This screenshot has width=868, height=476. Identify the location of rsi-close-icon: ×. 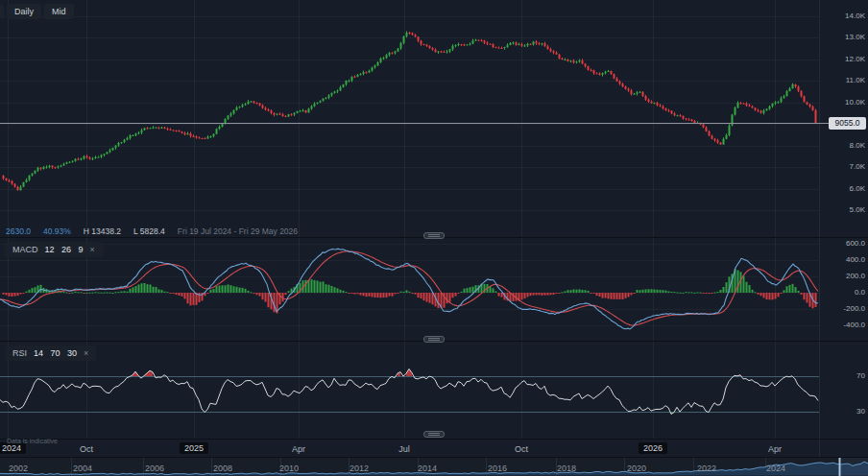
(86, 353).